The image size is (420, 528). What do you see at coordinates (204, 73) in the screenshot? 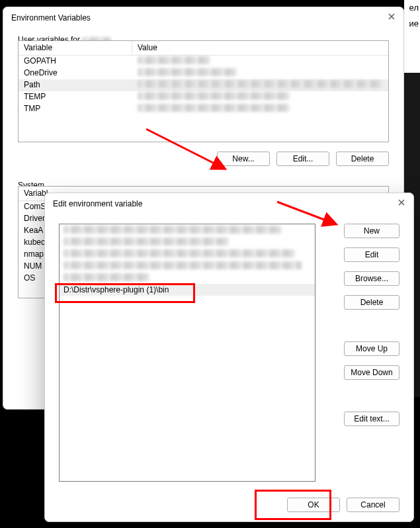
I see `table-row: OneDrive` at bounding box center [204, 73].